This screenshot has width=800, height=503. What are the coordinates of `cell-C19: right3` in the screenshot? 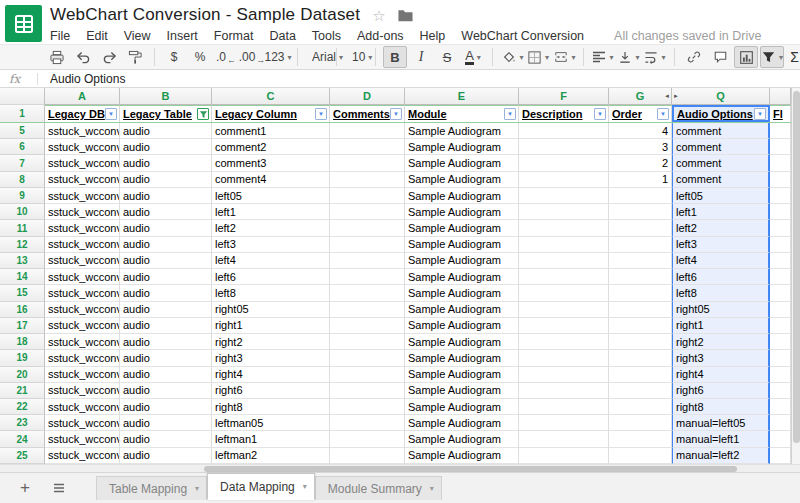 It's located at (271, 358).